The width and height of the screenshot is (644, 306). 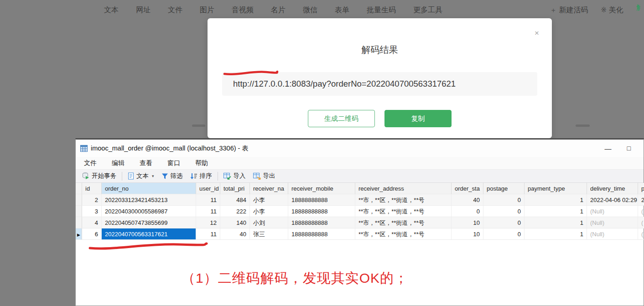 What do you see at coordinates (243, 10) in the screenshot?
I see `nav-tab-media: 音视频` at bounding box center [243, 10].